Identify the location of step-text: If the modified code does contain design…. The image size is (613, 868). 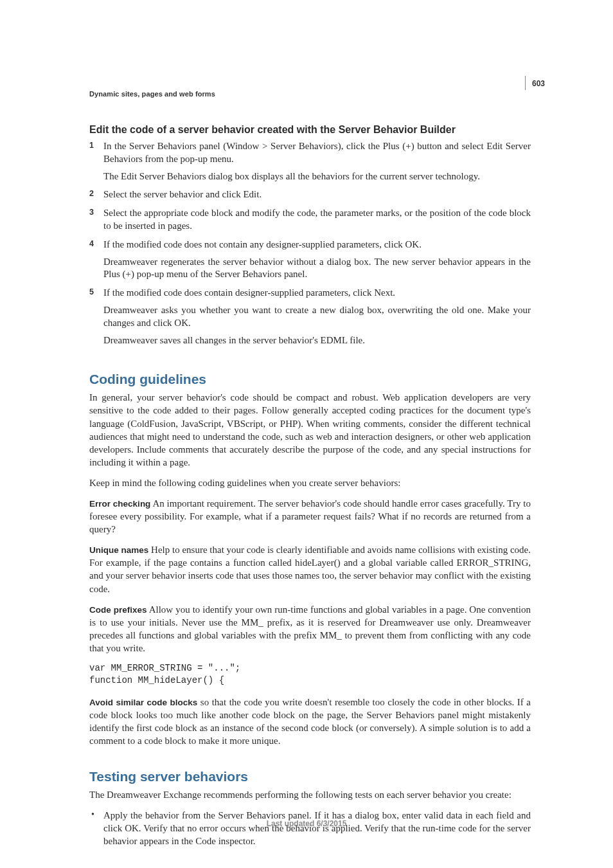
(249, 293).